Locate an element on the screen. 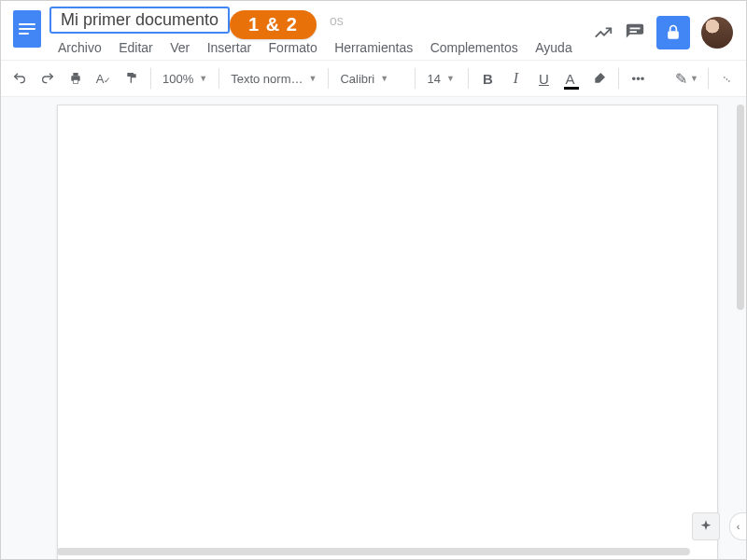 The image size is (747, 560). side-panel-toggle: ‹ is located at coordinates (738, 526).